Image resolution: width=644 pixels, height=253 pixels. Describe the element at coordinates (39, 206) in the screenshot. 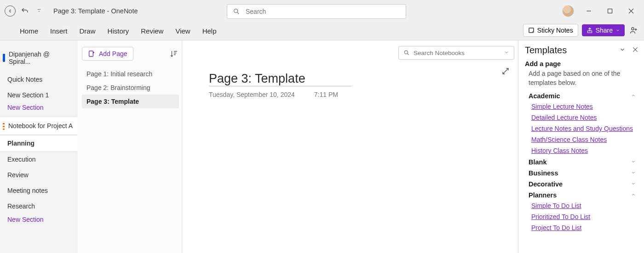

I see `section-research: Research` at that location.